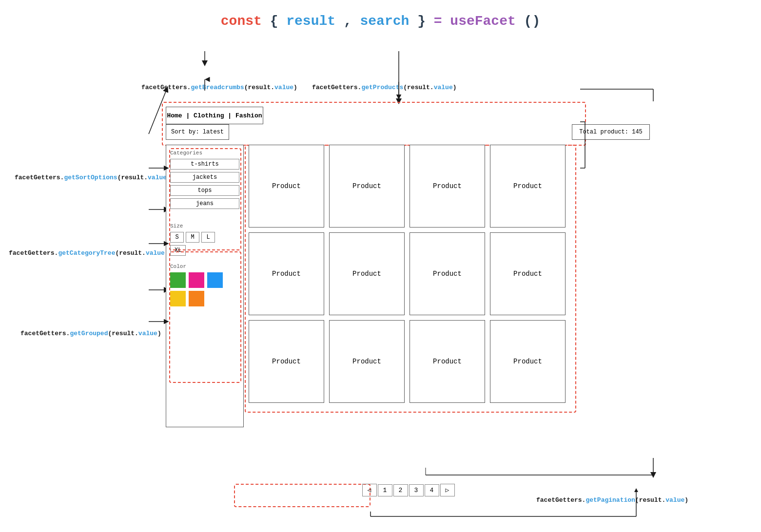 This screenshot has width=761, height=532. I want to click on pagination-page-3: 3, so click(416, 490).